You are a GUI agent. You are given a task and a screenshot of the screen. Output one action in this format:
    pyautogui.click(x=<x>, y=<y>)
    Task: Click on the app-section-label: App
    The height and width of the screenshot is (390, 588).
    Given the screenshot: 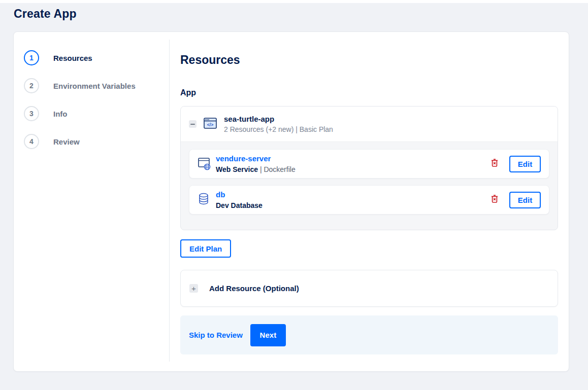 What is the action you would take?
    pyautogui.click(x=369, y=93)
    